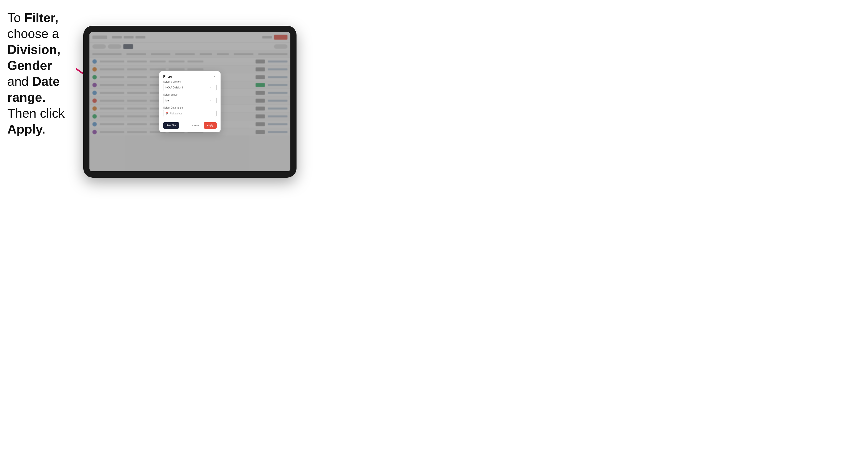 The width and height of the screenshot is (868, 467). Describe the element at coordinates (174, 88) in the screenshot. I see `division-selected-value: NCAA Division I` at that location.